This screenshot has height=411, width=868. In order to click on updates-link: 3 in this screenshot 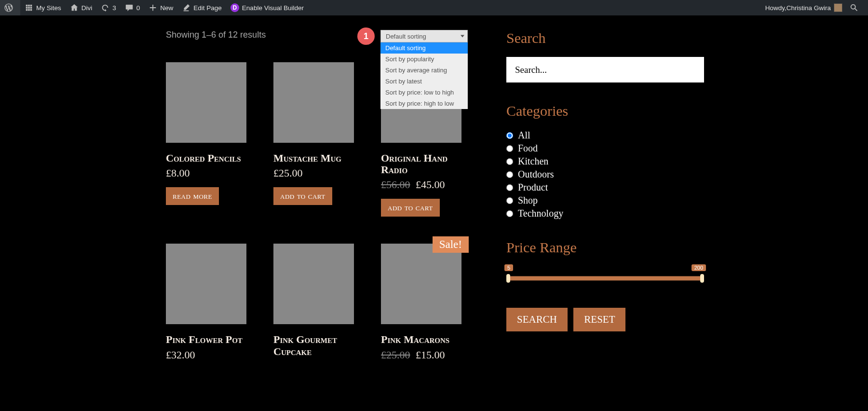, I will do `click(108, 8)`.